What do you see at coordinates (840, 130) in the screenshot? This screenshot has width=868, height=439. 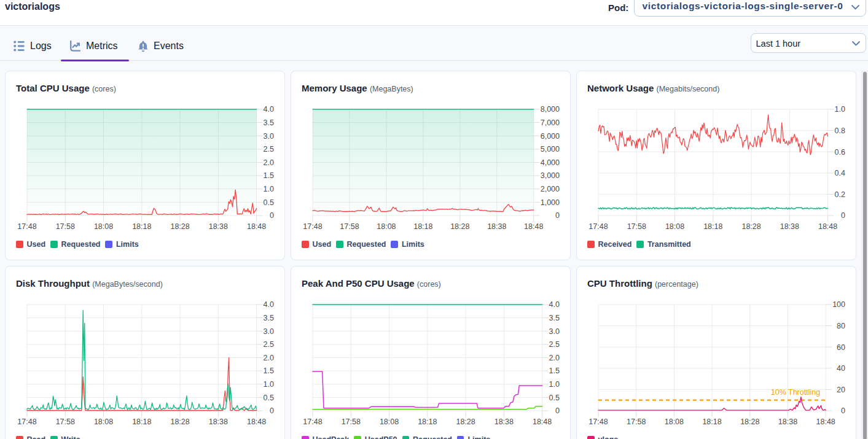 I see `svg-text: 0.8` at bounding box center [840, 130].